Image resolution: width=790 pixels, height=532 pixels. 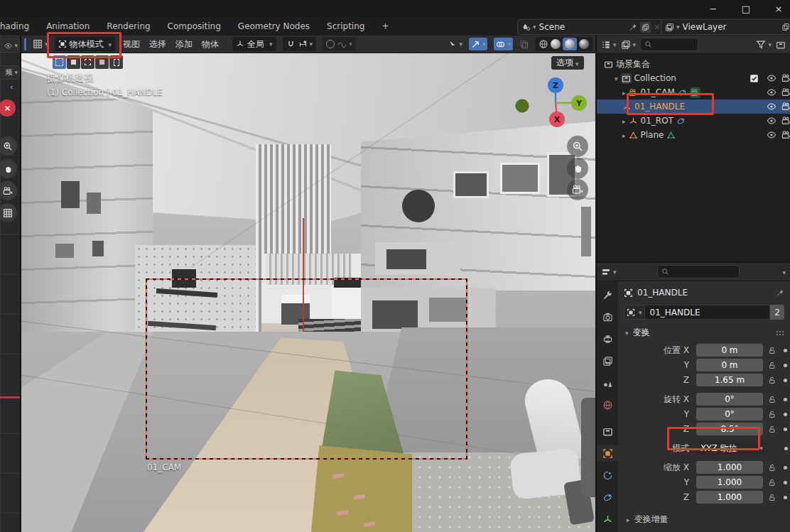 I want to click on menu-add: 添加, so click(x=184, y=44).